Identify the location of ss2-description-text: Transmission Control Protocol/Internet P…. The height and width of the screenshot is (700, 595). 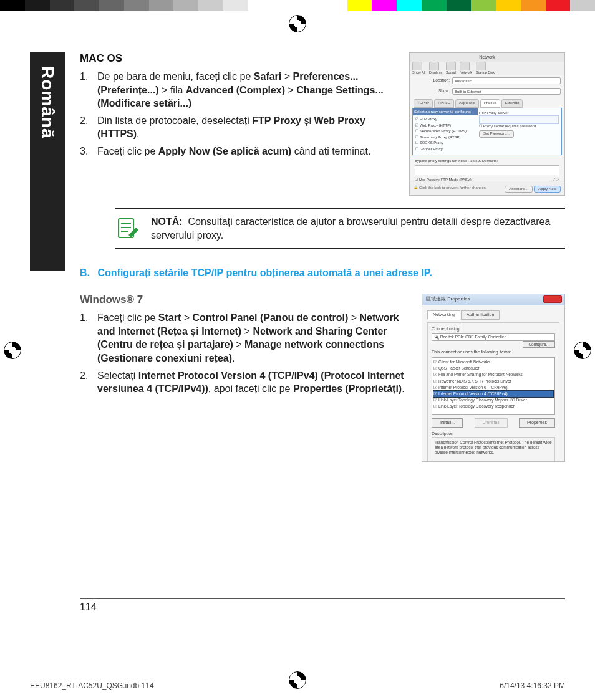
(493, 450).